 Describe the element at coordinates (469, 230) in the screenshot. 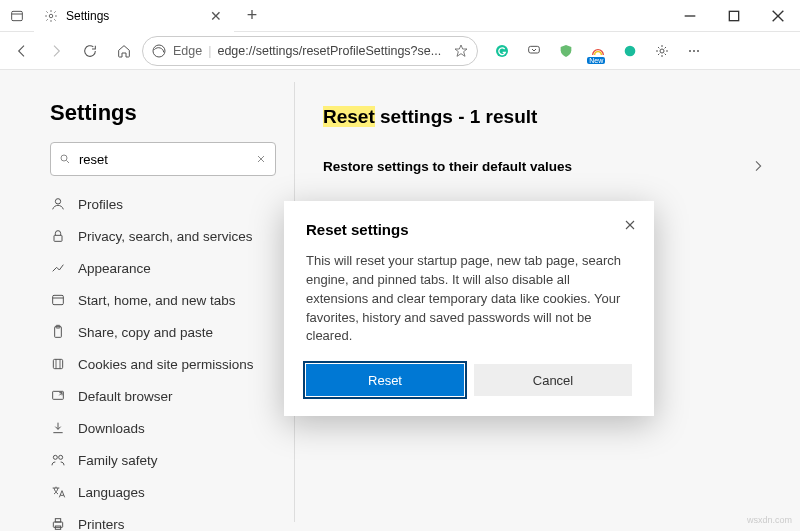

I see `dialog-title: Reset settings` at that location.